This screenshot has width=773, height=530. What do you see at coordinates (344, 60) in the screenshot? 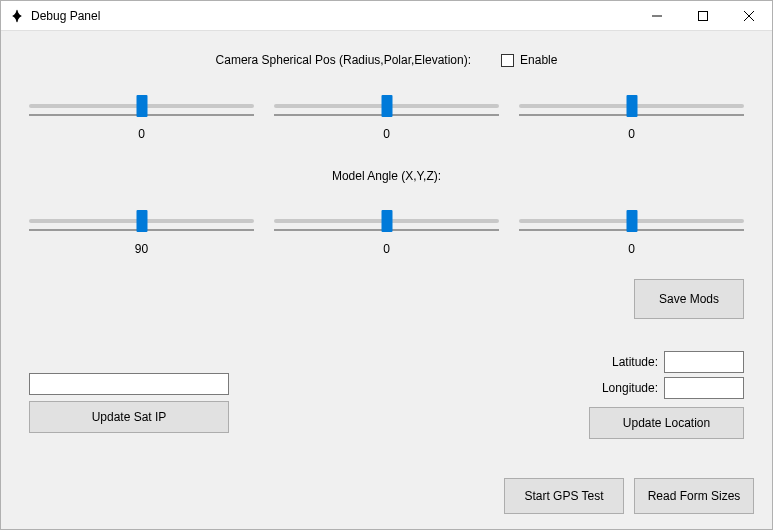
I see `camera-pos-label: Camera Spherical Pos (Radius,Polar,Eleva…` at bounding box center [344, 60].